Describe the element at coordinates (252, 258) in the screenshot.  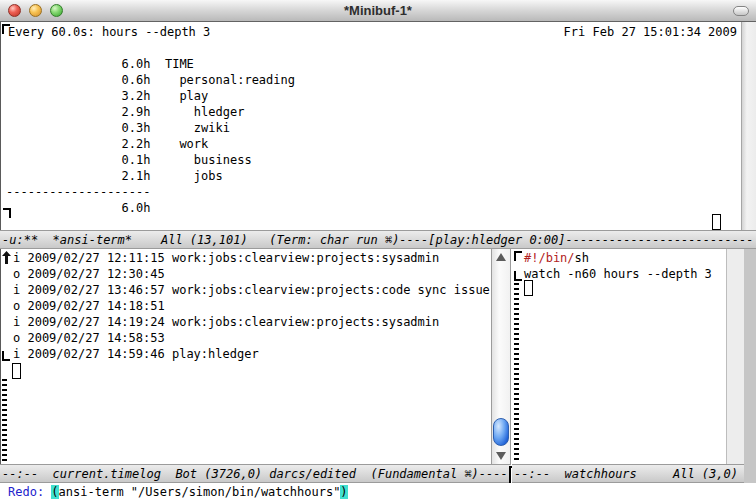
I see `timelog-line: i 2009/02/27 12:11:15 work:jobs:clearvie…` at that location.